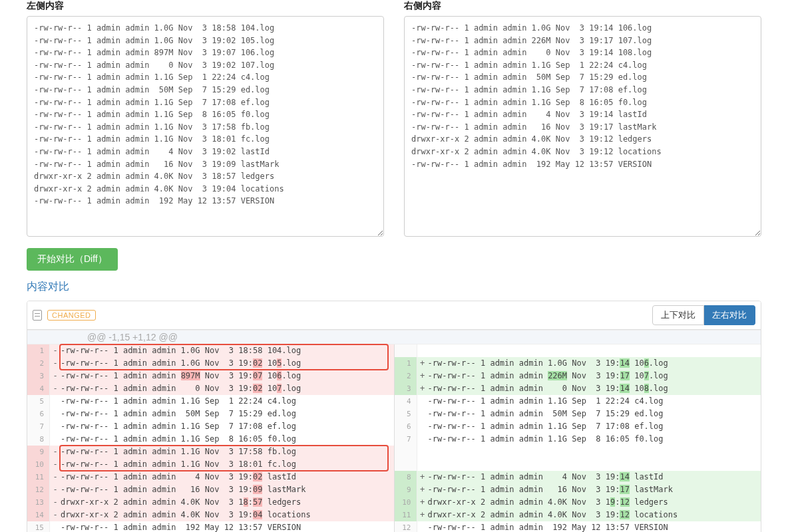  Describe the element at coordinates (228, 477) in the screenshot. I see `diff-code: -rw-rw-r-- 1 admin admin 4 Nov 3 19:02 l…` at that location.